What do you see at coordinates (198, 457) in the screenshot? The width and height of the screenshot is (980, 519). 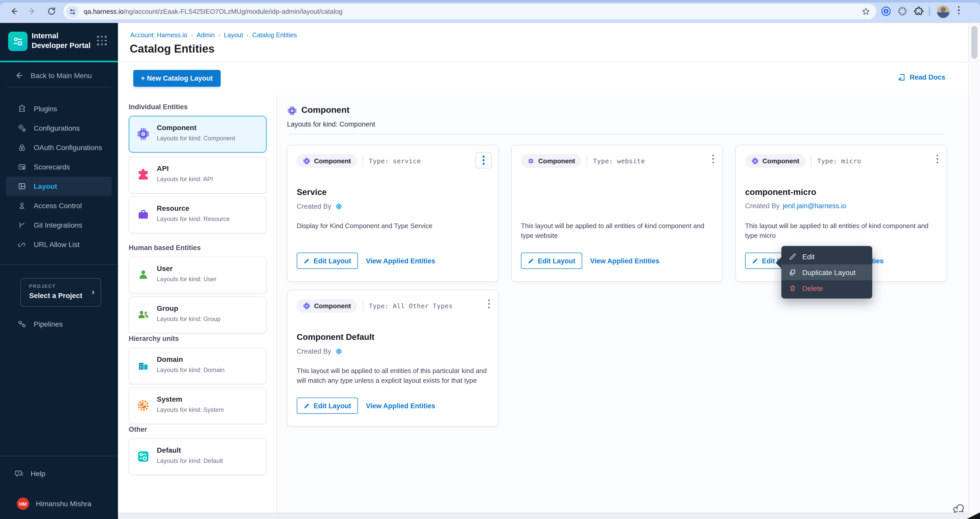 I see `kind-card-default: Default Layouts for kind: Default` at bounding box center [198, 457].